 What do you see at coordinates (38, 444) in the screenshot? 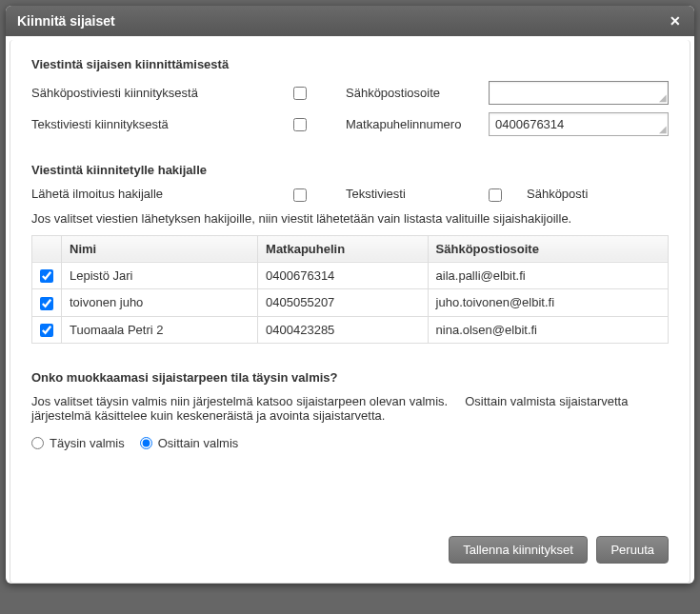
I see `radio-full` at bounding box center [38, 444].